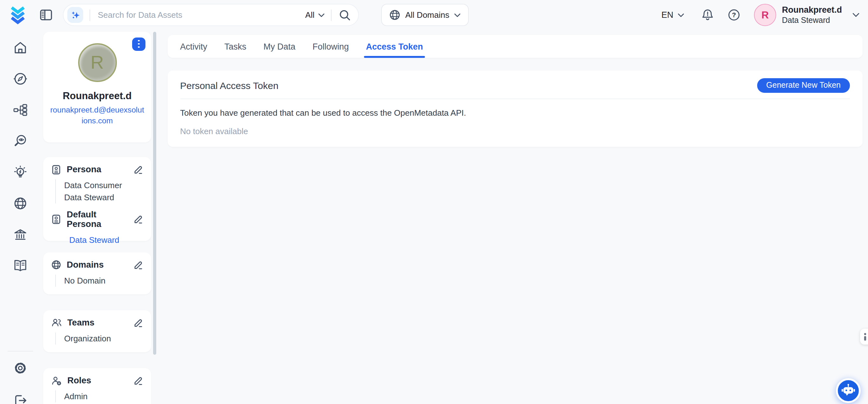 This screenshot has width=868, height=404. I want to click on profile-name: Rounakpreet.d, so click(97, 96).